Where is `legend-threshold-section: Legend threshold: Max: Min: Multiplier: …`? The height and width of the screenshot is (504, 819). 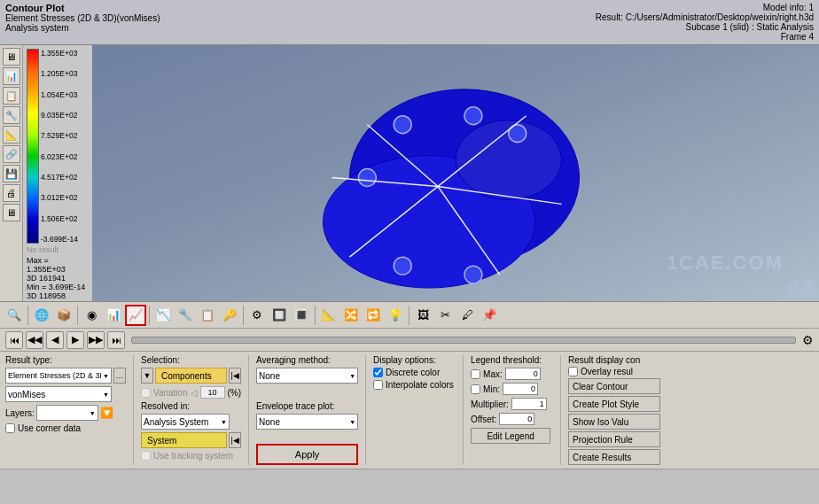 legend-threshold-section: Legend threshold: Max: Min: Multiplier: … is located at coordinates (512, 410).